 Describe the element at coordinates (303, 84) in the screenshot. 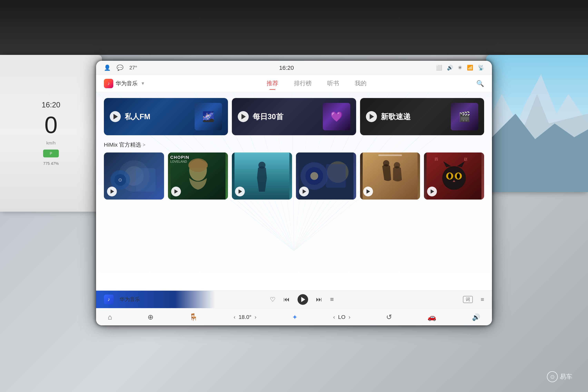

I see `tab-charts: 排行榜` at that location.